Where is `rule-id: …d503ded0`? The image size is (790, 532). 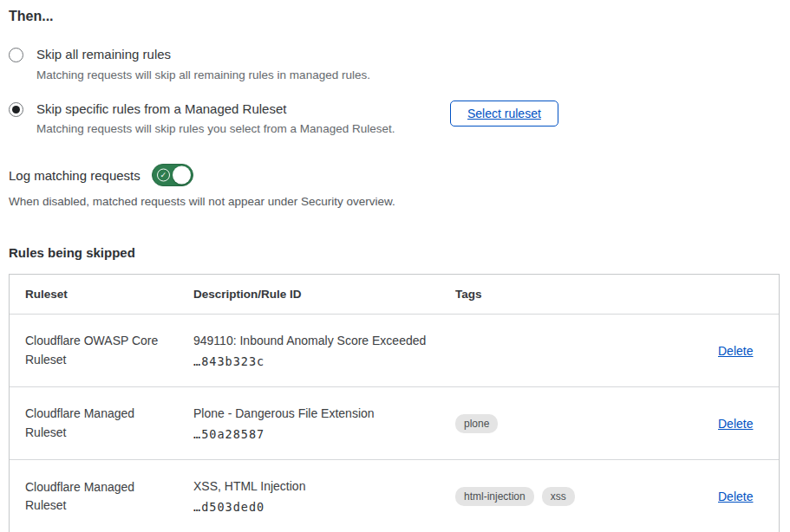 rule-id: …d503ded0 is located at coordinates (312, 507).